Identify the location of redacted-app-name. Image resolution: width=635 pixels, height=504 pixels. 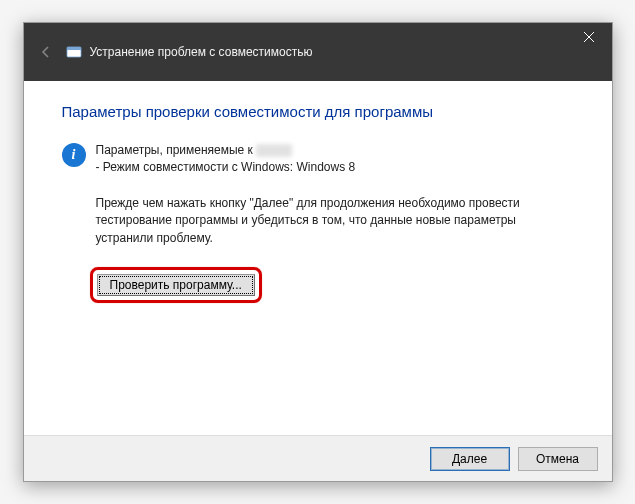
(274, 150).